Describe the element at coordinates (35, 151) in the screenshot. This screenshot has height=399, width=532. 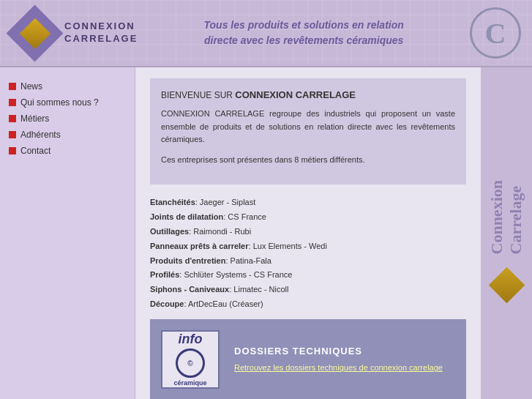
I see `sidebar-label-contact: Contact` at that location.